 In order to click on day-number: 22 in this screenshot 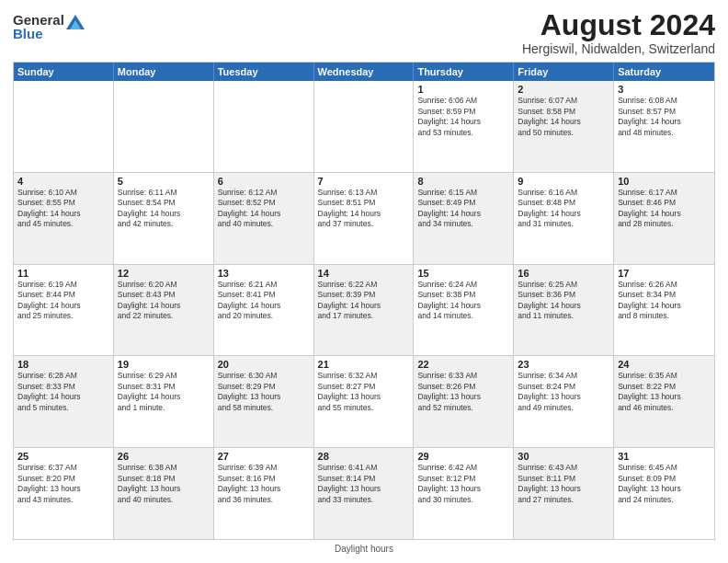, I will do `click(463, 364)`.